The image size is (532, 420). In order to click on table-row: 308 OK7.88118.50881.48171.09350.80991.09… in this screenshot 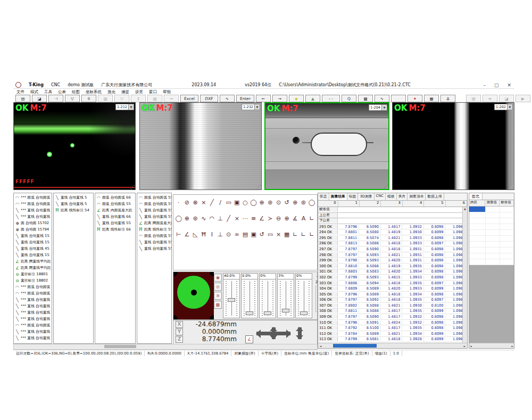, I will do `click(393, 312)`.